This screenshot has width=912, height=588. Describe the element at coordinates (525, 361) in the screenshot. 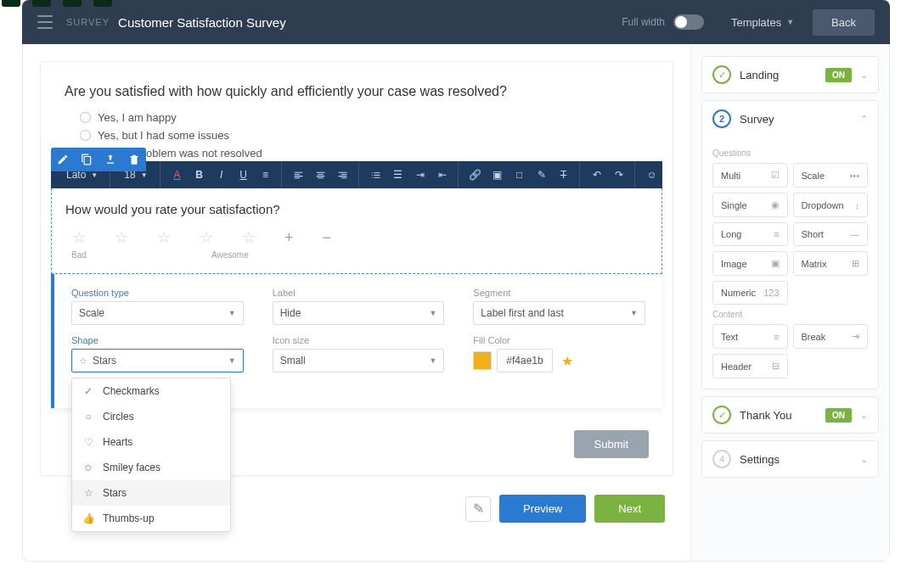

I see `color-hex-input: #f4ae1b` at that location.